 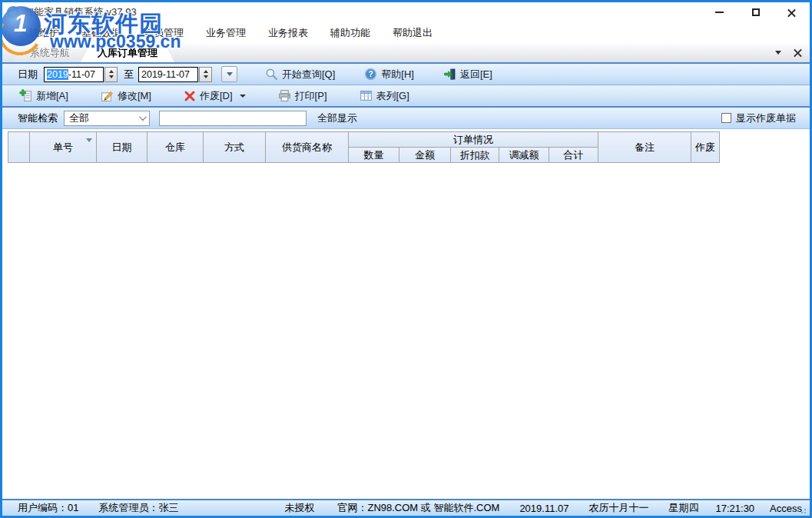 I want to click on caret-down-icon, so click(x=230, y=74).